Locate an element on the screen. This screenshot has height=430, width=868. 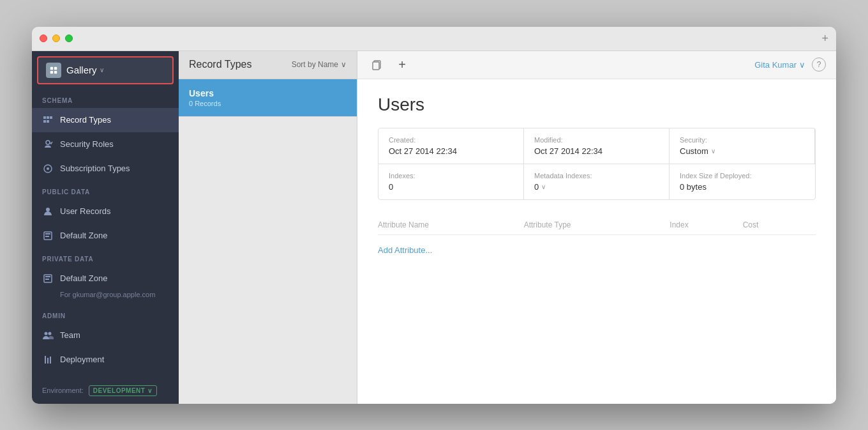
titlebar: + is located at coordinates (434, 39).